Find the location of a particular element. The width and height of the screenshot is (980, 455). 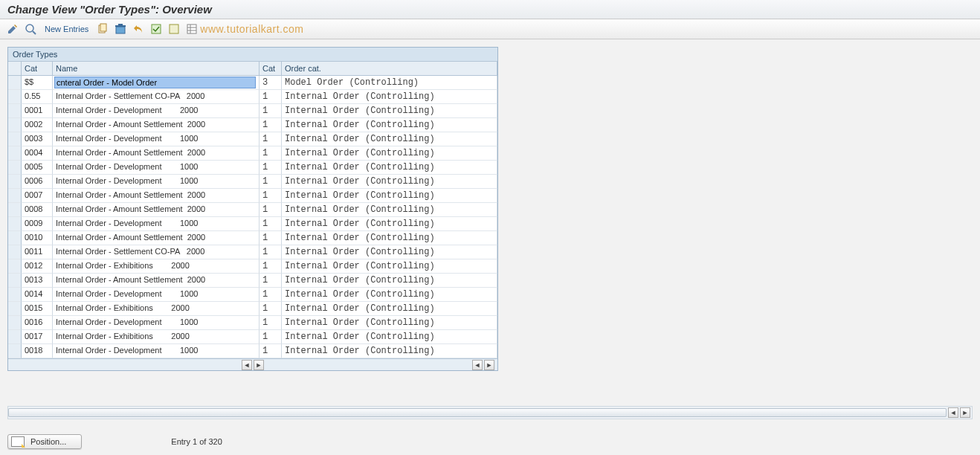

window-scroll-left-icon: ◄ is located at coordinates (953, 413).